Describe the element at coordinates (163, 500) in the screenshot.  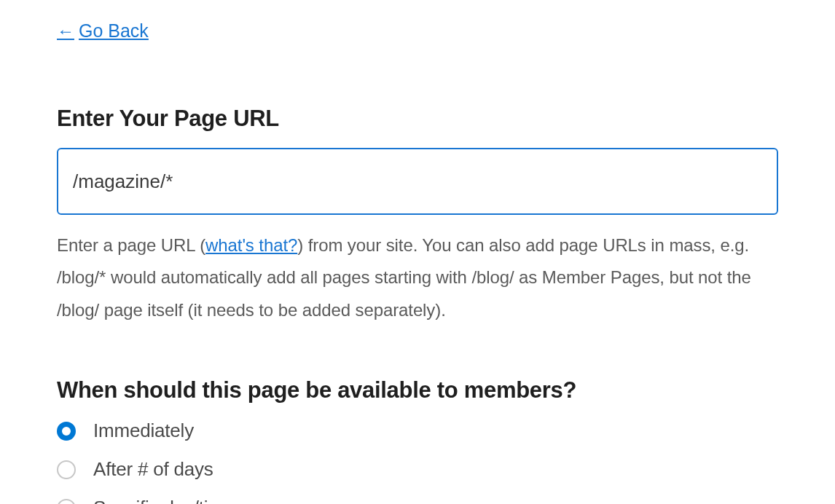
I see `radio-label: Specific day/time` at that location.